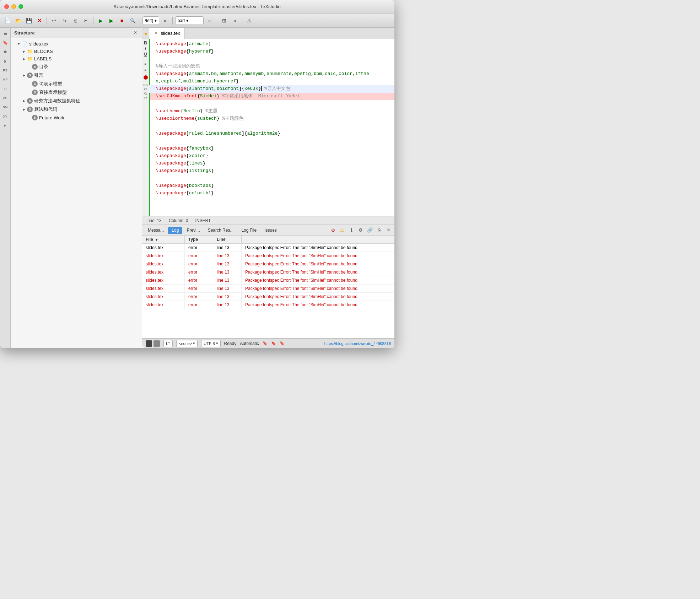  Describe the element at coordinates (76, 67) in the screenshot. I see `tree-item-toc: ▶ S 目录` at that location.